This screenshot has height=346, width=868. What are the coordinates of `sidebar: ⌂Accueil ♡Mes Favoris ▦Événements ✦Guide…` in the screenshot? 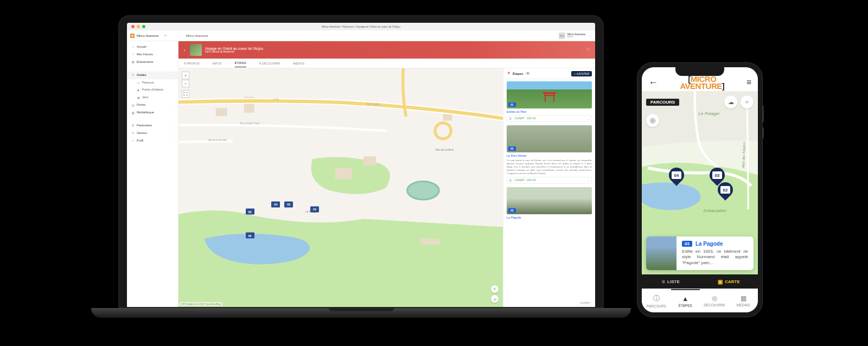 It's located at (153, 174).